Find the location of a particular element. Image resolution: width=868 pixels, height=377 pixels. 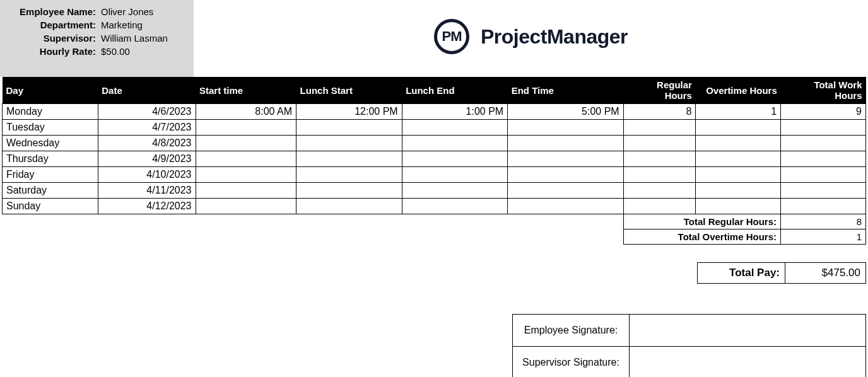

brand-mark-icon: PM is located at coordinates (452, 37).